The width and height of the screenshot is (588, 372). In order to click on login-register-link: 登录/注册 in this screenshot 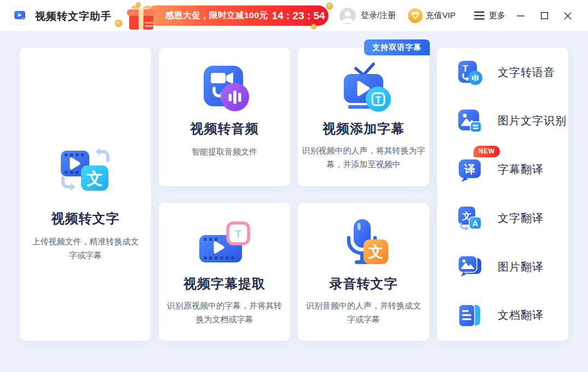, I will do `click(378, 15)`.